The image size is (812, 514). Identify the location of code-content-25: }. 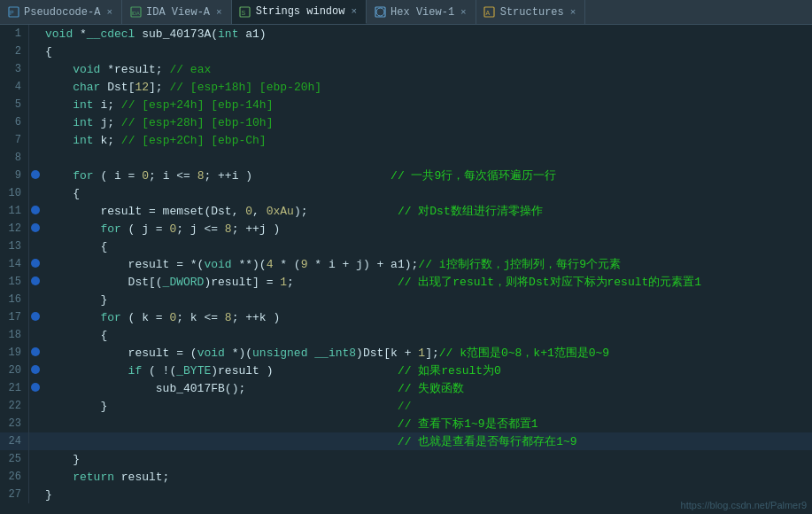
(427, 459).